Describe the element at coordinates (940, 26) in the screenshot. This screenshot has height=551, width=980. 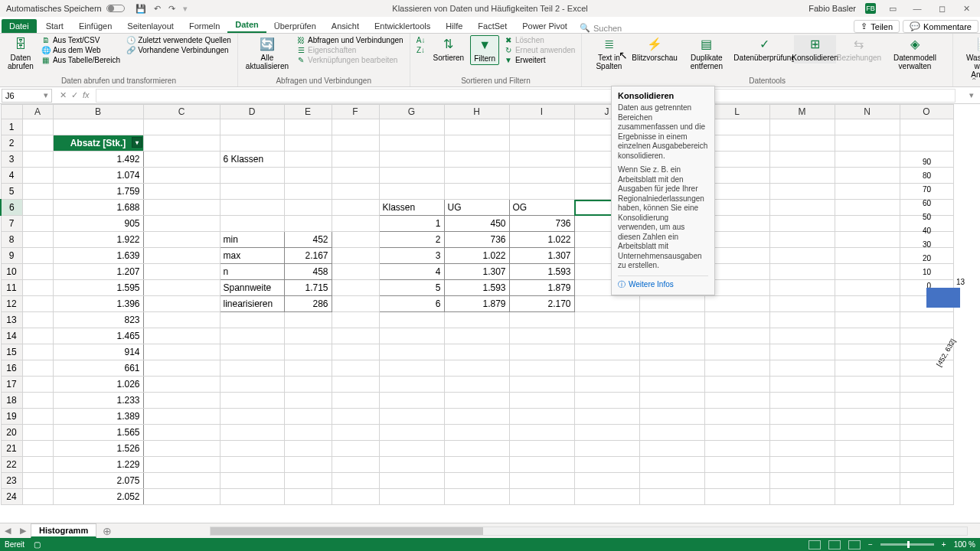
I see `comments-button: 💬Kommentare` at that location.